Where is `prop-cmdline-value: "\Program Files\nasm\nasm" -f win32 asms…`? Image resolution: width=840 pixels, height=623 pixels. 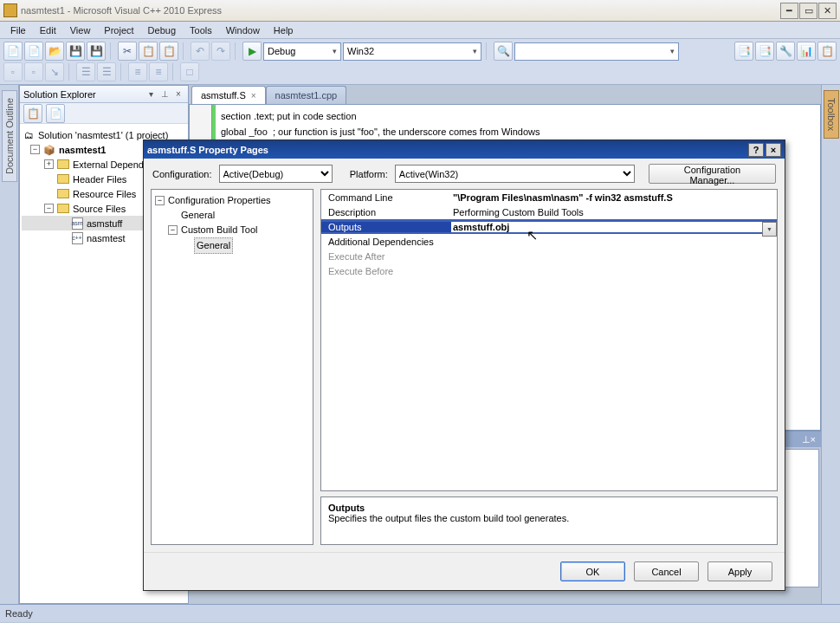 prop-cmdline-value: "\Program Files\nasm\nasm" -f win32 asms… is located at coordinates (614, 198).